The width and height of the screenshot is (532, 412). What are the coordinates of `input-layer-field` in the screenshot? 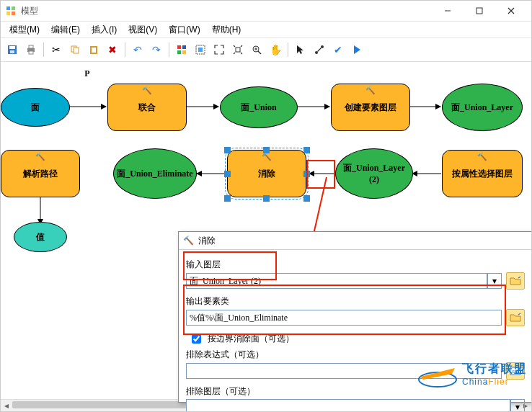 It's located at (337, 281).